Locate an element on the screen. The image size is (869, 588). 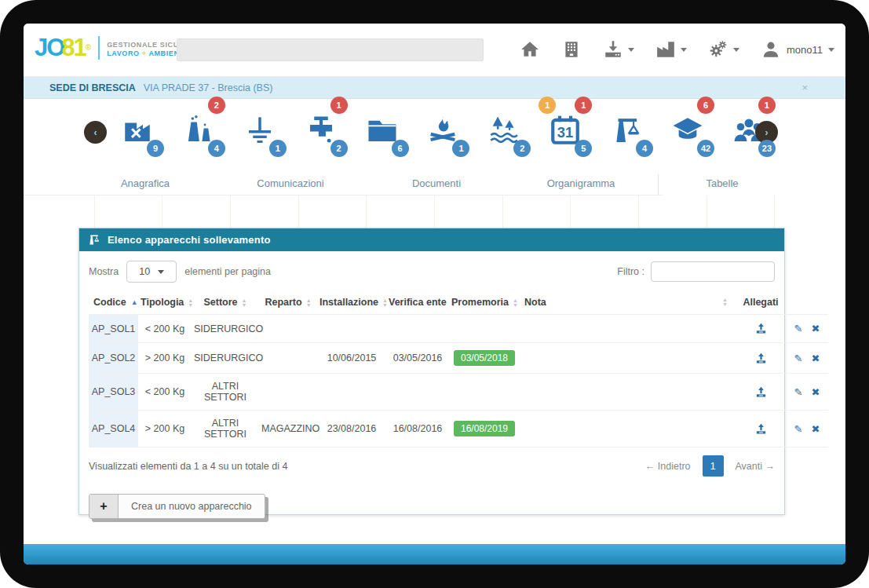
table-header-row: Codice▲Tipologia▲▼Settore▲▼Reparto▲▼Inst… is located at coordinates (458, 303).